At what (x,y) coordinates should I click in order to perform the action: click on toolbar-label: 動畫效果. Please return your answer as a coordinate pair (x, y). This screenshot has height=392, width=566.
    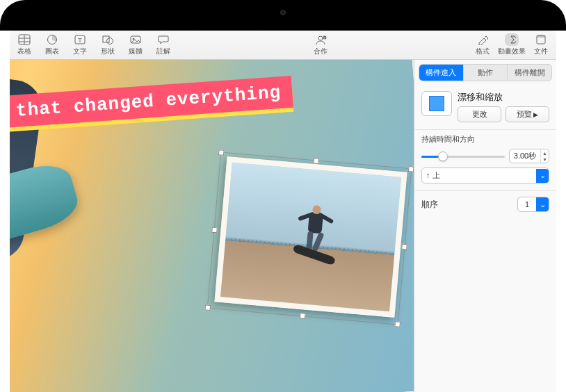
    Looking at the image, I should click on (512, 51).